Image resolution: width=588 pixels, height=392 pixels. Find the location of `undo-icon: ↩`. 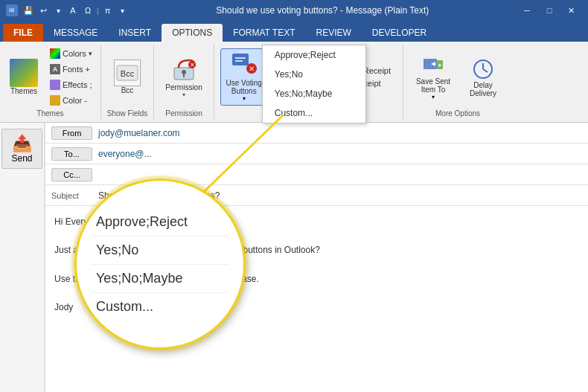

undo-icon: ↩ is located at coordinates (43, 10).